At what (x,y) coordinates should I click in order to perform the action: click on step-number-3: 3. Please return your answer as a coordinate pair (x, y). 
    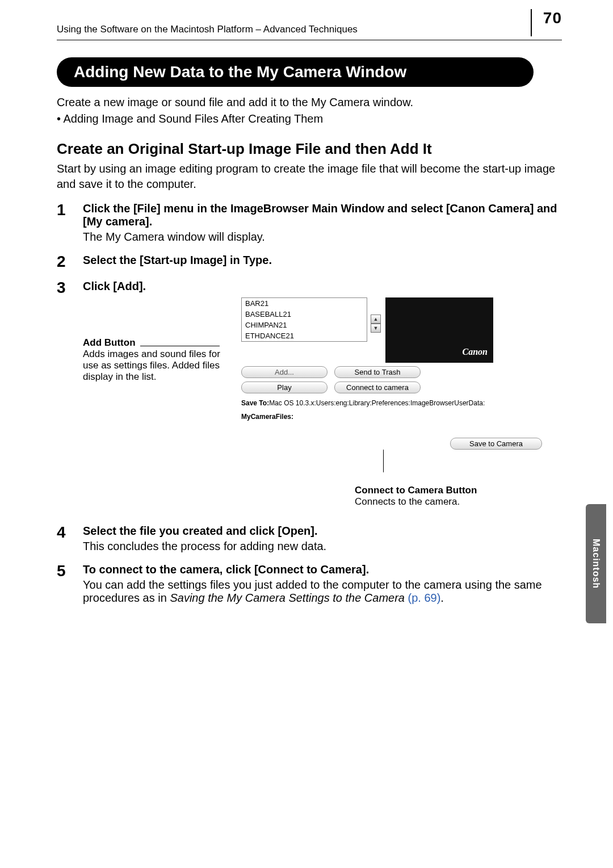
    Looking at the image, I should click on (70, 288).